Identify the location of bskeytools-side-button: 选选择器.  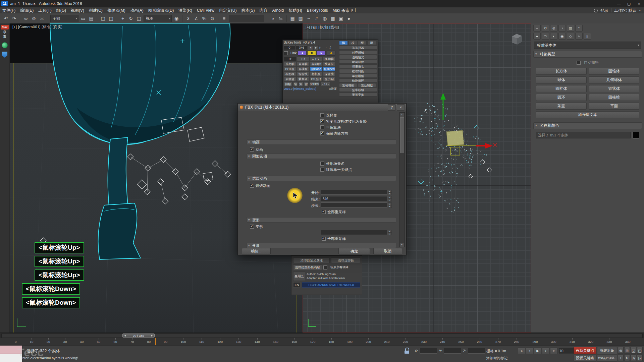
(358, 48).